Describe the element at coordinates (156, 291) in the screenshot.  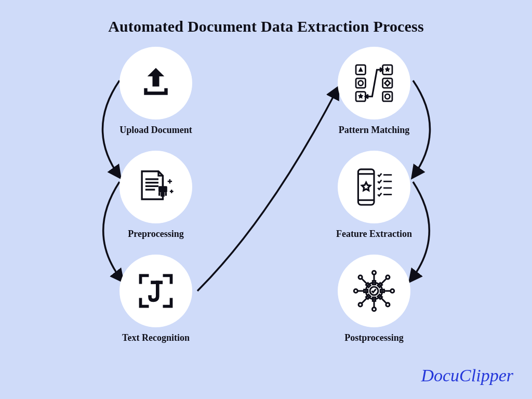
I see `text-recognition-icon` at that location.